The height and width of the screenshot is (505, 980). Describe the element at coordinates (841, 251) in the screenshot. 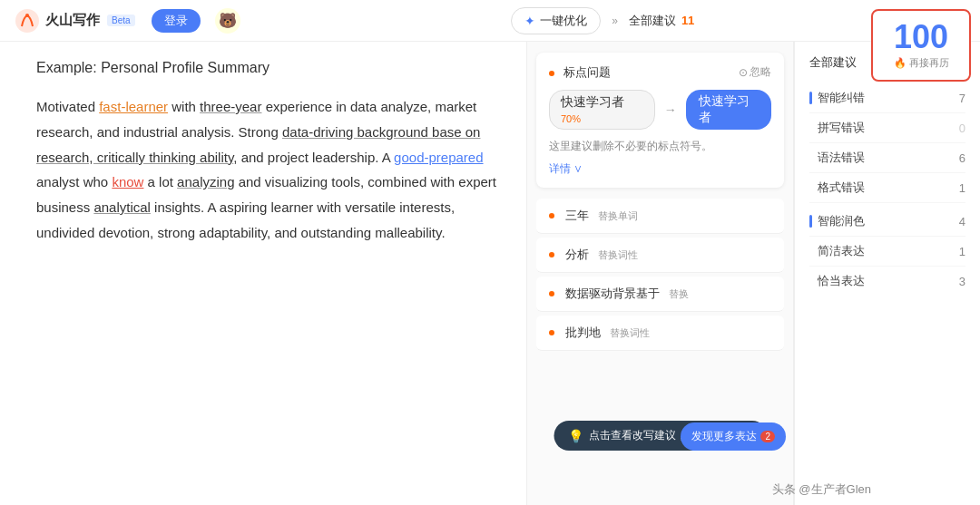

I see `sidebar-label-5: 简洁表达` at that location.